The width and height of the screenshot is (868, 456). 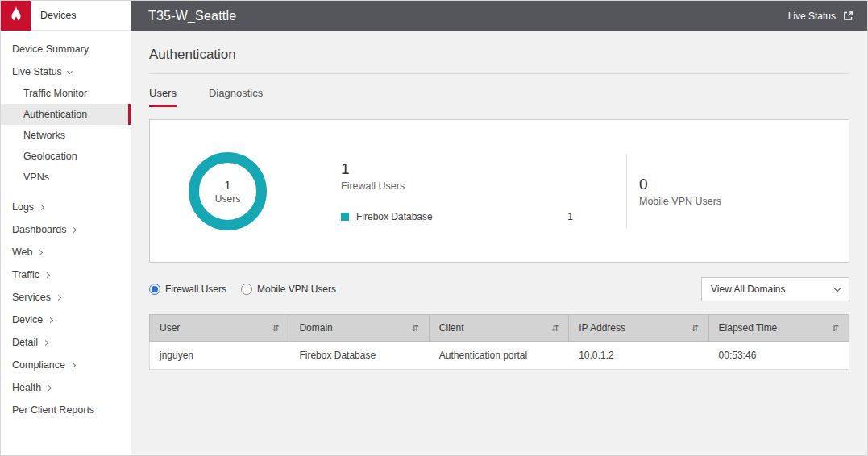 I want to click on sidebar-item-vpns: VPNs, so click(x=66, y=177).